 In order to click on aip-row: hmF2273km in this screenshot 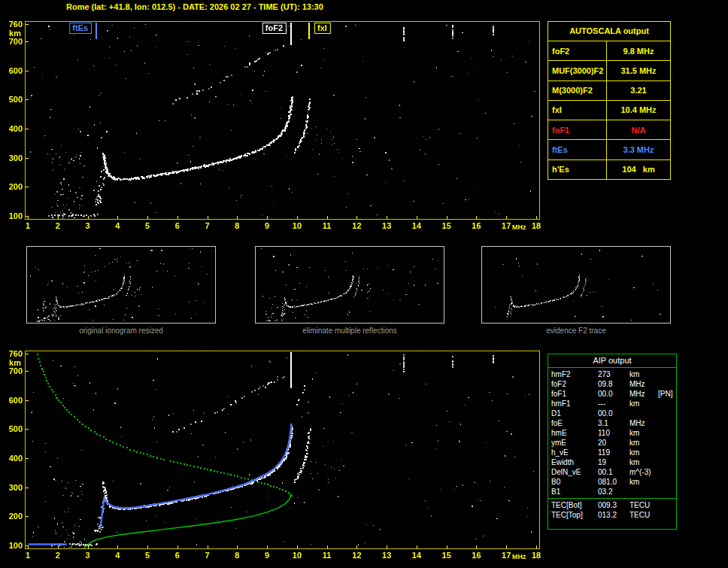, I will do `click(612, 375)`.